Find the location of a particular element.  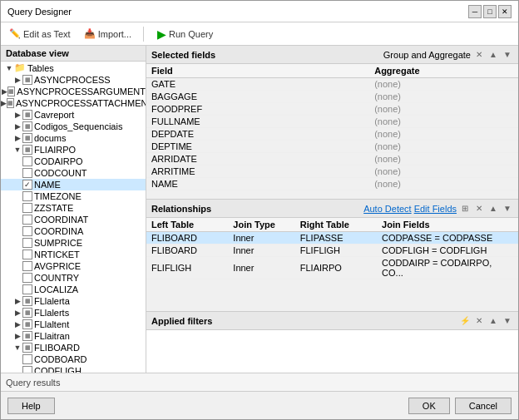

filter-close-btn: ✕ is located at coordinates (479, 321).